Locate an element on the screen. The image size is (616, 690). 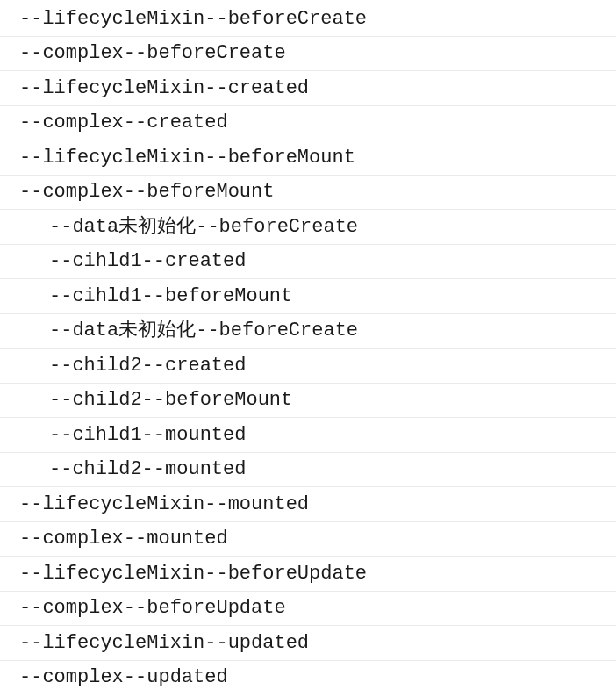
log-row: --lifecycleMixin--beforeUpdate is located at coordinates (308, 574).